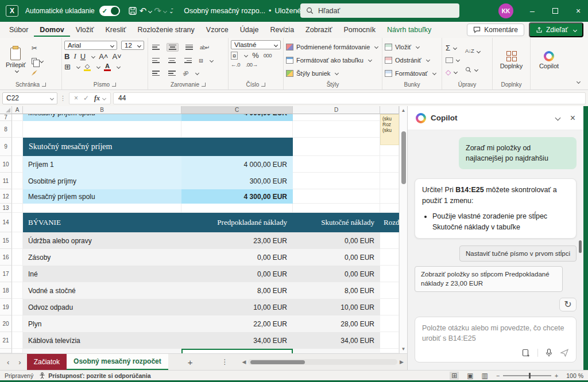 The width and height of the screenshot is (588, 382). What do you see at coordinates (489, 279) in the screenshot?
I see `copilot-suggestion-chip: Zobraziť položky so stĺpcom Predpokladan…` at bounding box center [489, 279].